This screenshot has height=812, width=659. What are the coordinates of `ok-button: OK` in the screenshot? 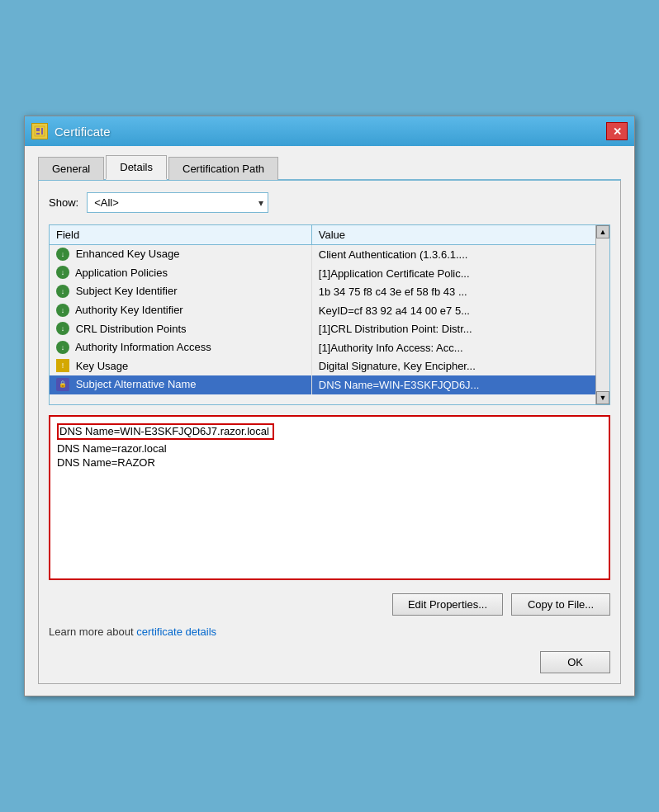 It's located at (575, 662).